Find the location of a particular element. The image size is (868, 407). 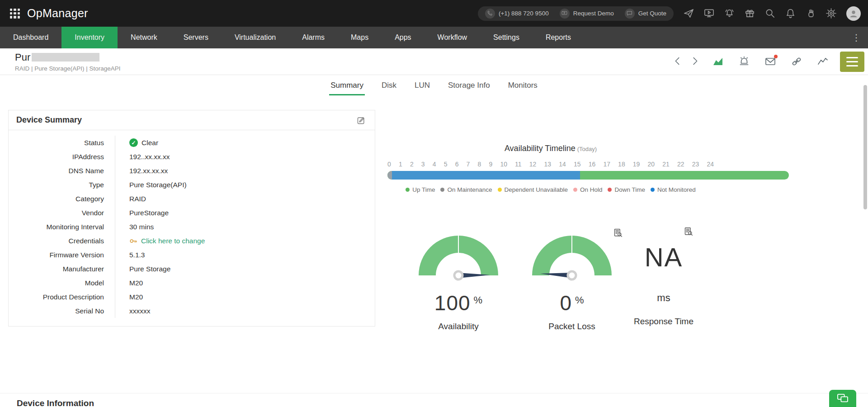

timeline-ticks: 0123456789101112131415161718192021222324 is located at coordinates (551, 164).